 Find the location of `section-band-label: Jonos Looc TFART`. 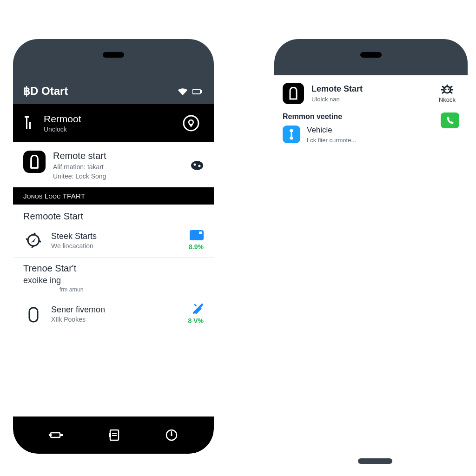

section-band-label: Jonos Looc TFART is located at coordinates (54, 196).